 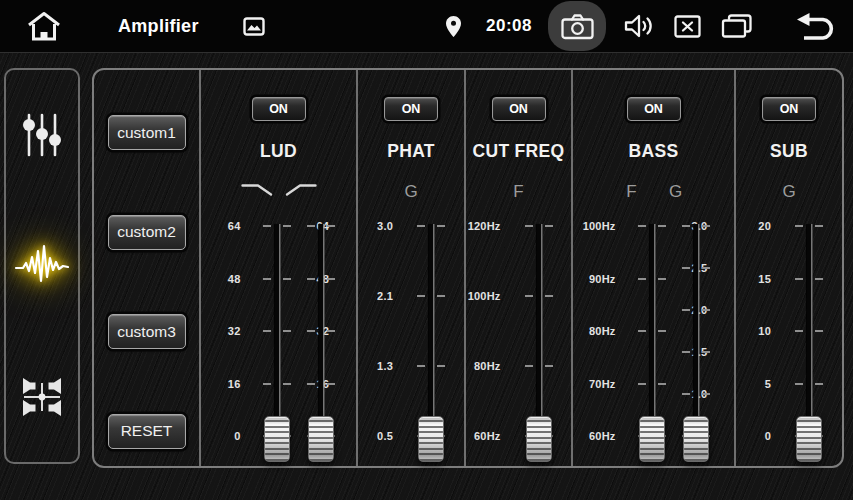 I want to click on tick-label: 10, so click(x=747, y=331).